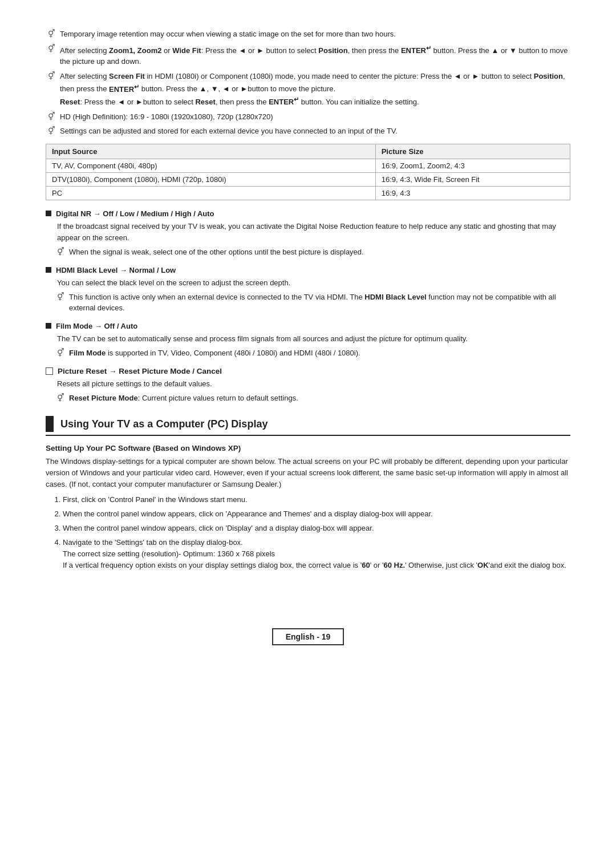  What do you see at coordinates (315, 565) in the screenshot?
I see `pc-step-4-sub2: If a vertical frequency option exists on…` at bounding box center [315, 565].